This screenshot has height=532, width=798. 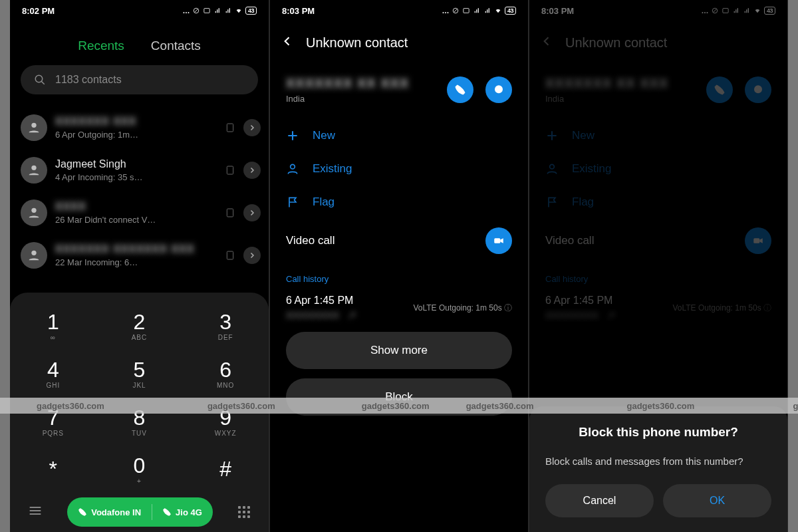 What do you see at coordinates (88, 80) in the screenshot?
I see `search-placeholder: 1183 contacts` at bounding box center [88, 80].